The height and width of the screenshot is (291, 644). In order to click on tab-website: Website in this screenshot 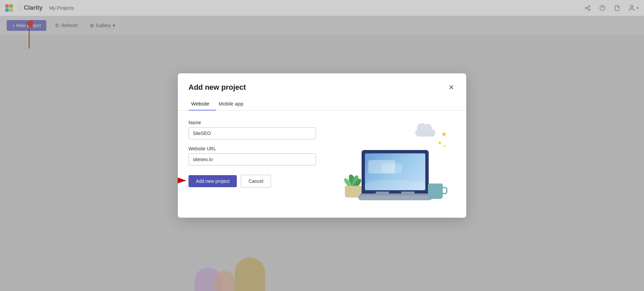, I will do `click(202, 104)`.